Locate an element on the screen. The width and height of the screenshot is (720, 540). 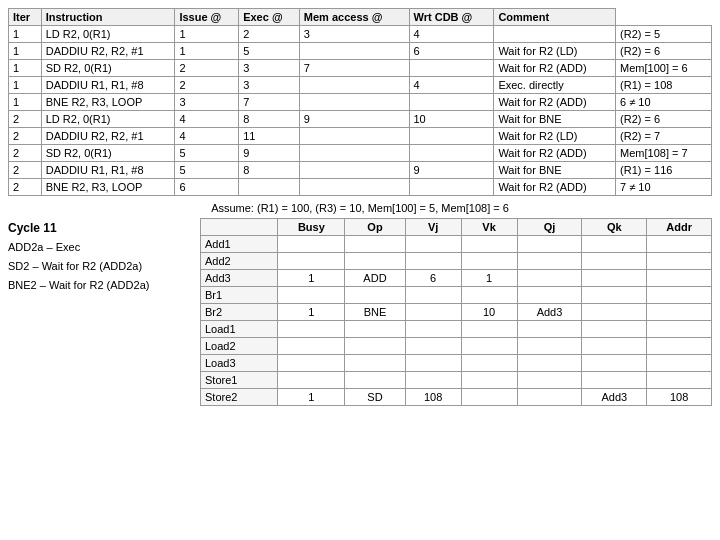
station-label: Br1 is located at coordinates (240, 296).